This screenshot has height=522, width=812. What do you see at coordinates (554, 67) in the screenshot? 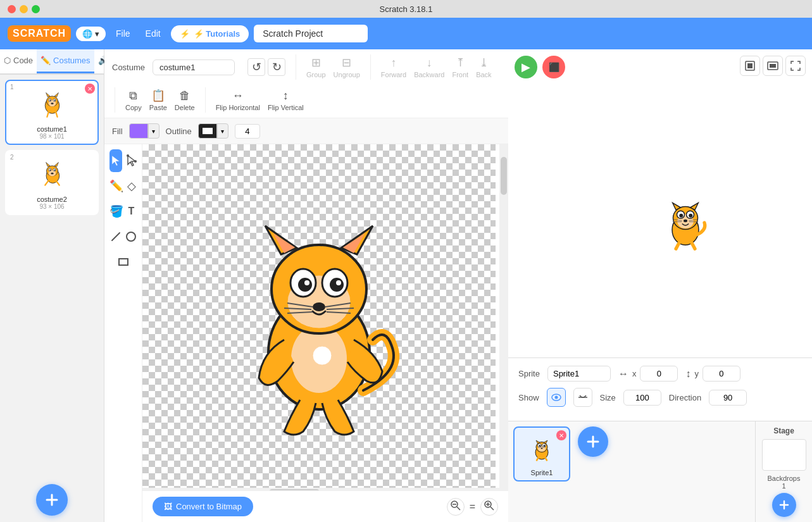
I see `stop-button: ⬛` at bounding box center [554, 67].